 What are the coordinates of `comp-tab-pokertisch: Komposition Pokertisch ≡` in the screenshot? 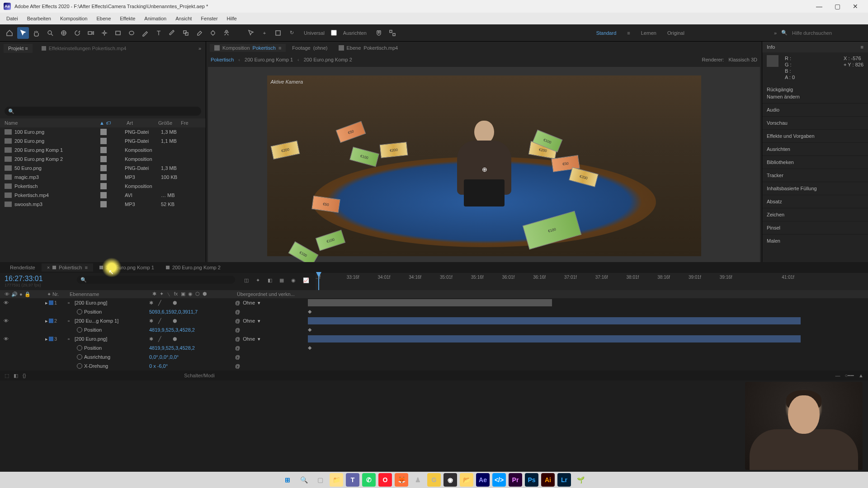 It's located at (248, 48).